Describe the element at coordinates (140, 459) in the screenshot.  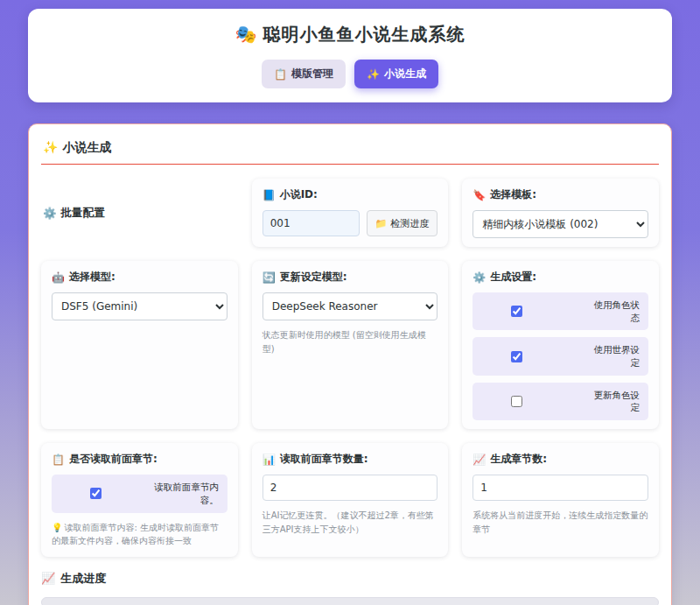
I see `read-prev-label: 📋 是否读取前面章节:` at that location.